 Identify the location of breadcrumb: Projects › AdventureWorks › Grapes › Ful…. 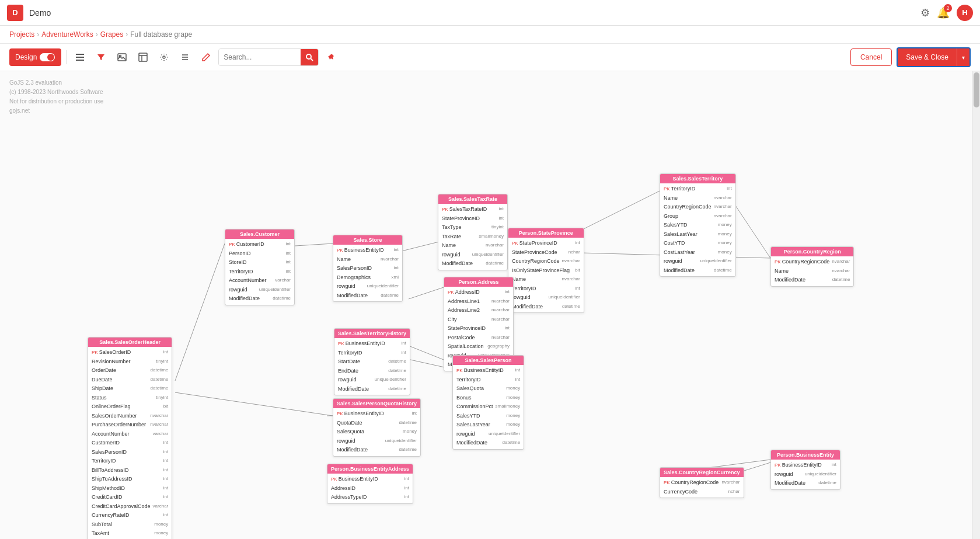
(490, 35).